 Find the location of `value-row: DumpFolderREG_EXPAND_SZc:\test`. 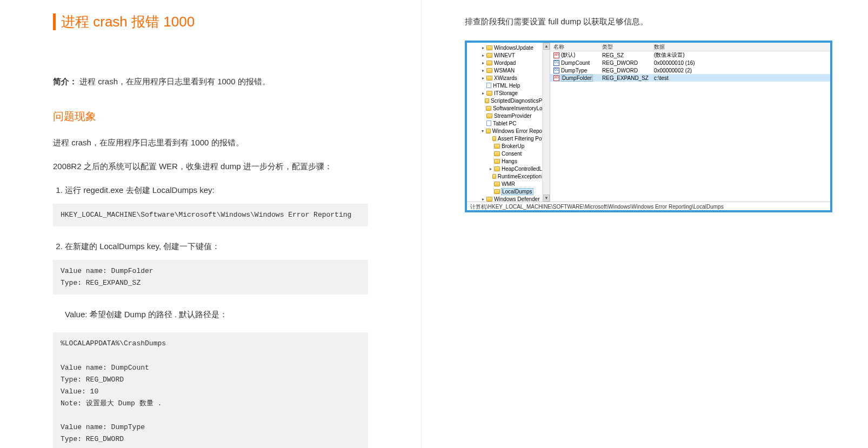

value-row: DumpFolderREG_EXPAND_SZc:\test is located at coordinates (690, 78).